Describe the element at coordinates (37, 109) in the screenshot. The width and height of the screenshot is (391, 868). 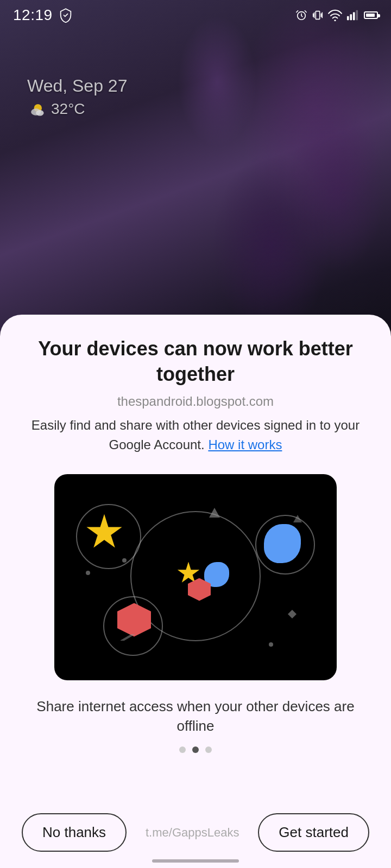
I see `weather-icon` at that location.